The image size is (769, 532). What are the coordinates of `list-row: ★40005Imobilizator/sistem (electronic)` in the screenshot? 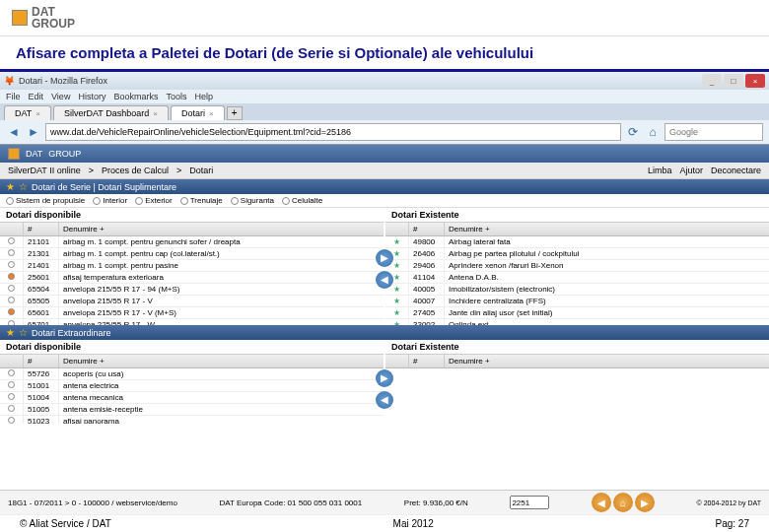 It's located at (578, 290).